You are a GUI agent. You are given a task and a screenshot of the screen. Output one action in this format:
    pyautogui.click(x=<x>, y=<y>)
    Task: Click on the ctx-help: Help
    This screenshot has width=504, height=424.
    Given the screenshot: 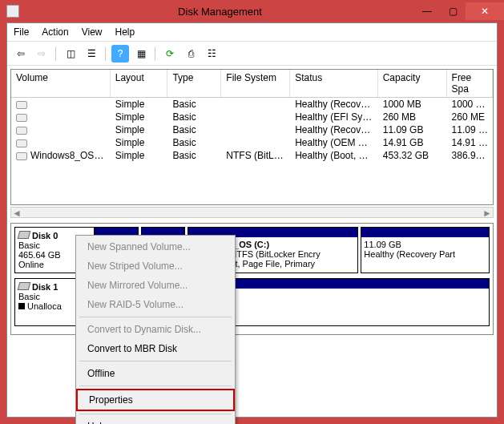 What is the action you would take?
    pyautogui.click(x=155, y=420)
    